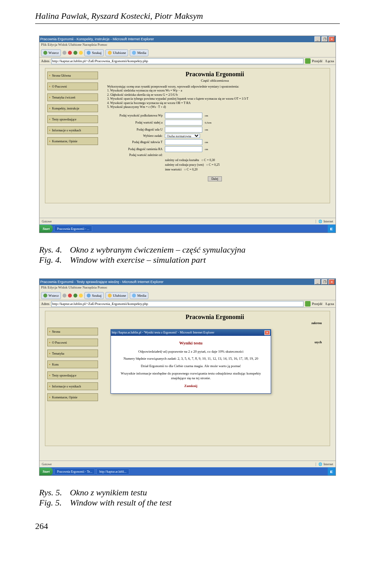 The width and height of the screenshot is (375, 588). Describe the element at coordinates (184, 149) in the screenshot. I see `ra-input` at that location.